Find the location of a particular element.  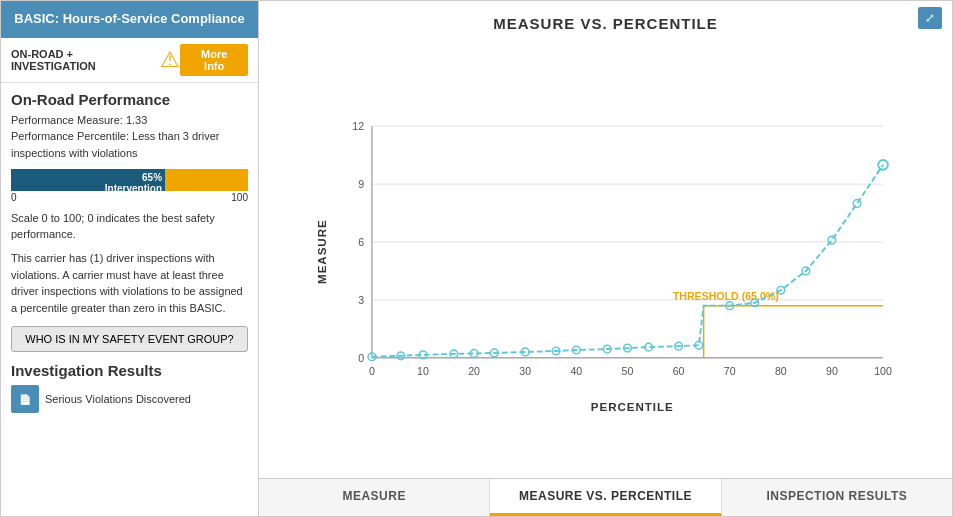

more-info-button: More Info is located at coordinates (214, 60).